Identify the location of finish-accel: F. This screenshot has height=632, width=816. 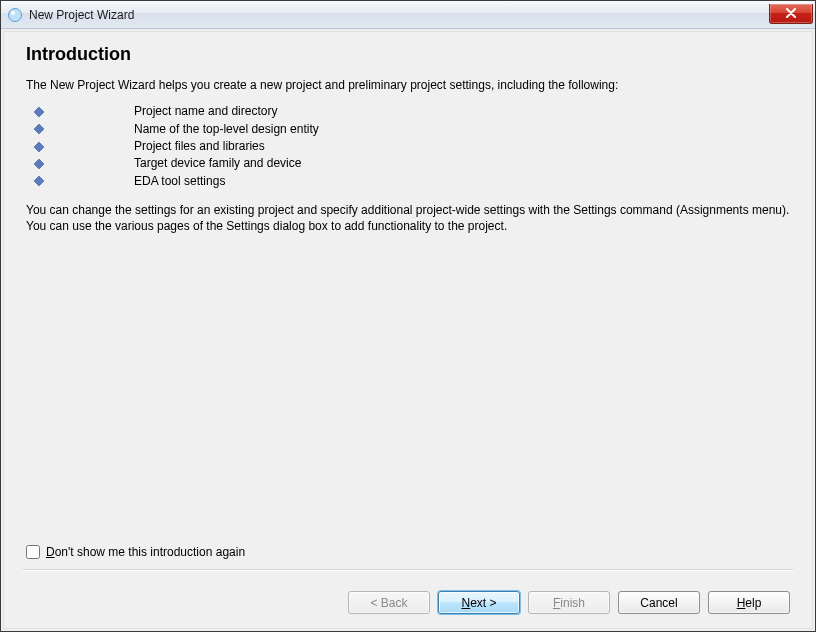
(556, 603).